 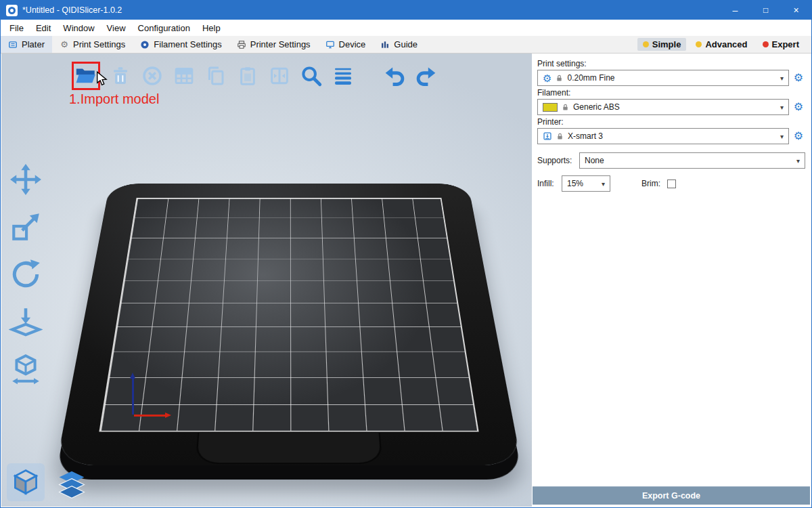 What do you see at coordinates (311, 76) in the screenshot?
I see `search-icon` at bounding box center [311, 76].